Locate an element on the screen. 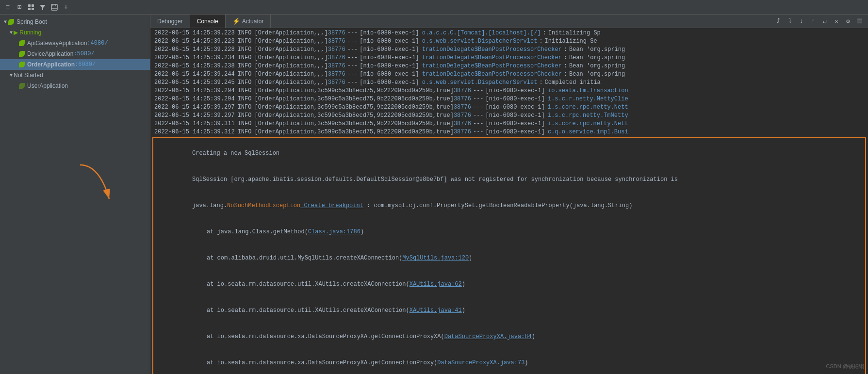  not-started-label: Not Started is located at coordinates (28, 75).